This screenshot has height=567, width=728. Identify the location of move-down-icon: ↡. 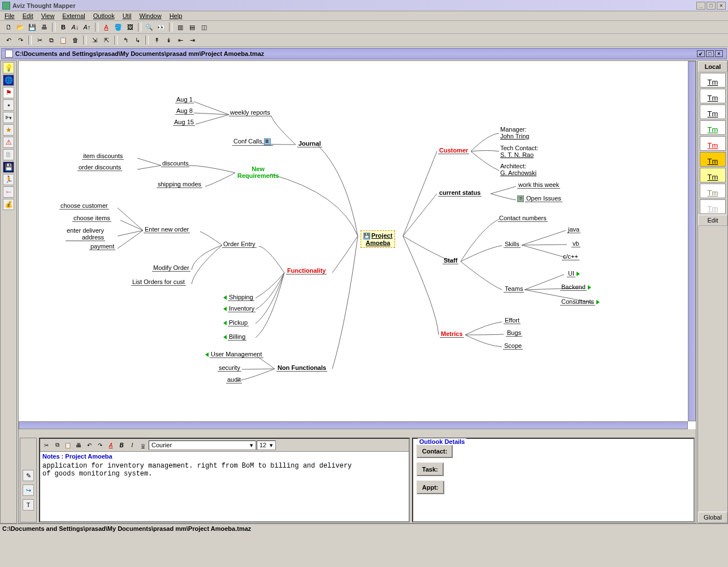
(168, 40).